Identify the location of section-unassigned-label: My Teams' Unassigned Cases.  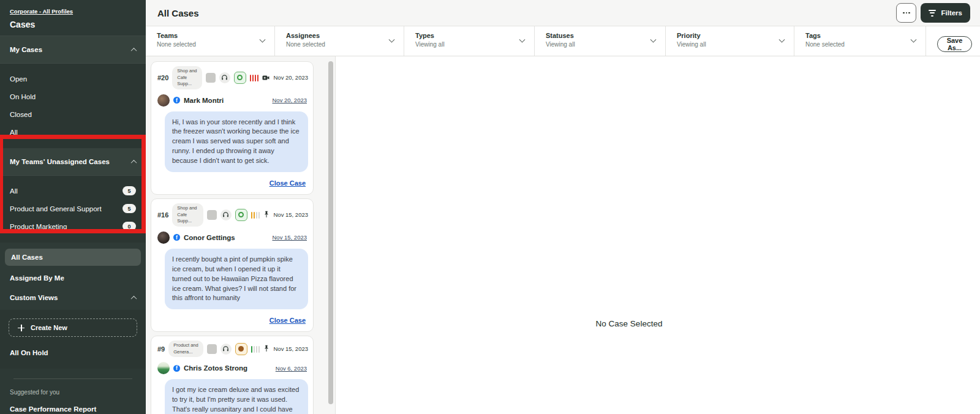
(60, 162).